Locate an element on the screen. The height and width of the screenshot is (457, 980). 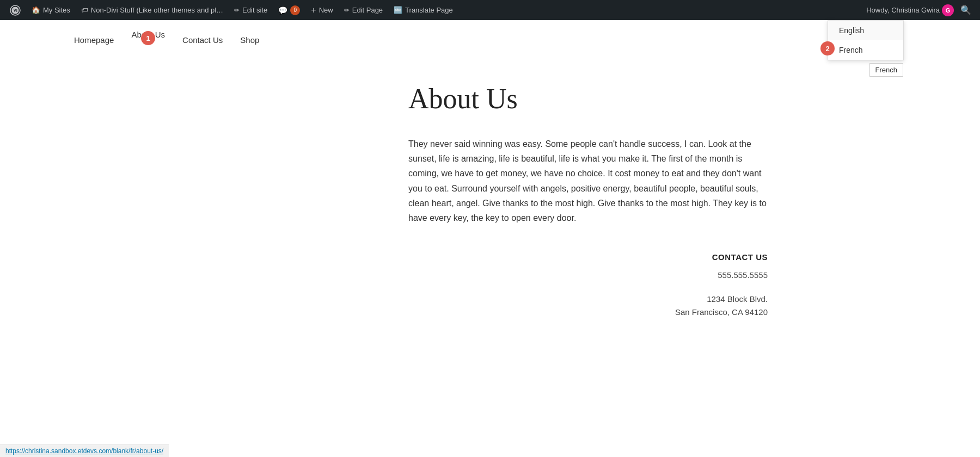
non-divi-icon: 🏷 is located at coordinates (85, 10).